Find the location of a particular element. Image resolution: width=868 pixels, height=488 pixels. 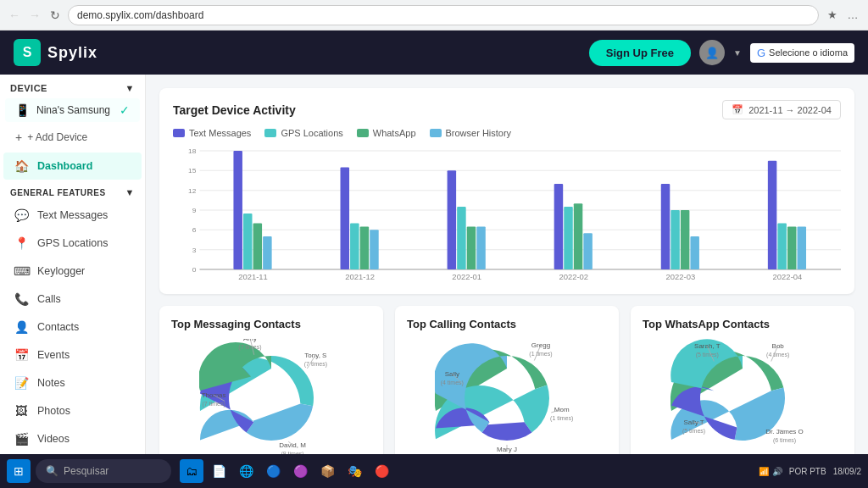

nav-icon: 🎬 is located at coordinates (21, 439).